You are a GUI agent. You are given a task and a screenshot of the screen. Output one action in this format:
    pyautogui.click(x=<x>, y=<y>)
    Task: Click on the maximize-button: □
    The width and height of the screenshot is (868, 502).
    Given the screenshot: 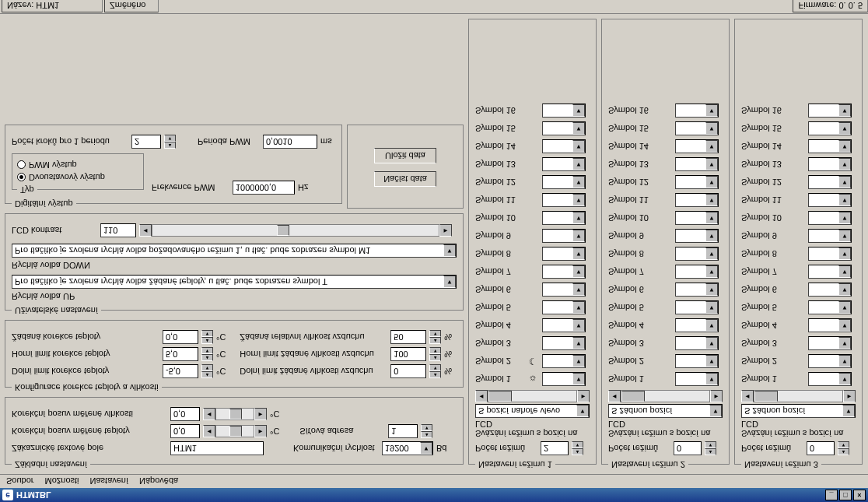 What is the action you would take?
    pyautogui.click(x=845, y=495)
    